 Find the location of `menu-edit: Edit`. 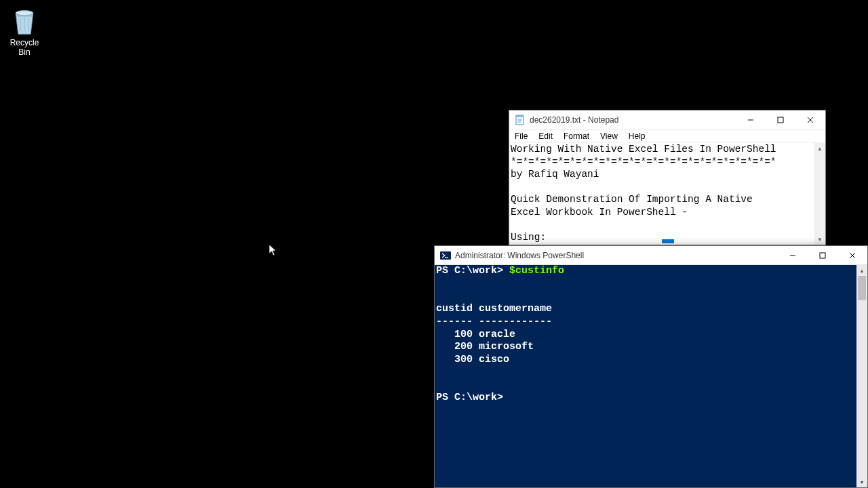

menu-edit: Edit is located at coordinates (545, 136).